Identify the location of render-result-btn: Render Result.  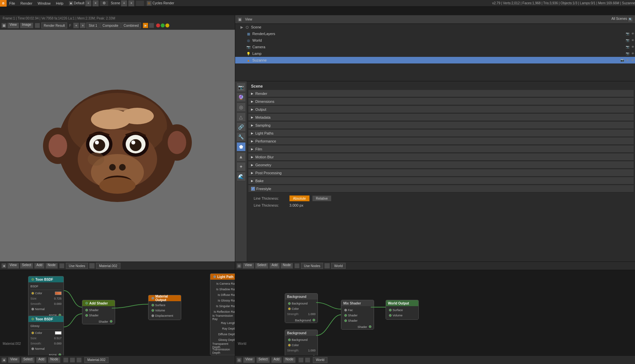
(54, 25).